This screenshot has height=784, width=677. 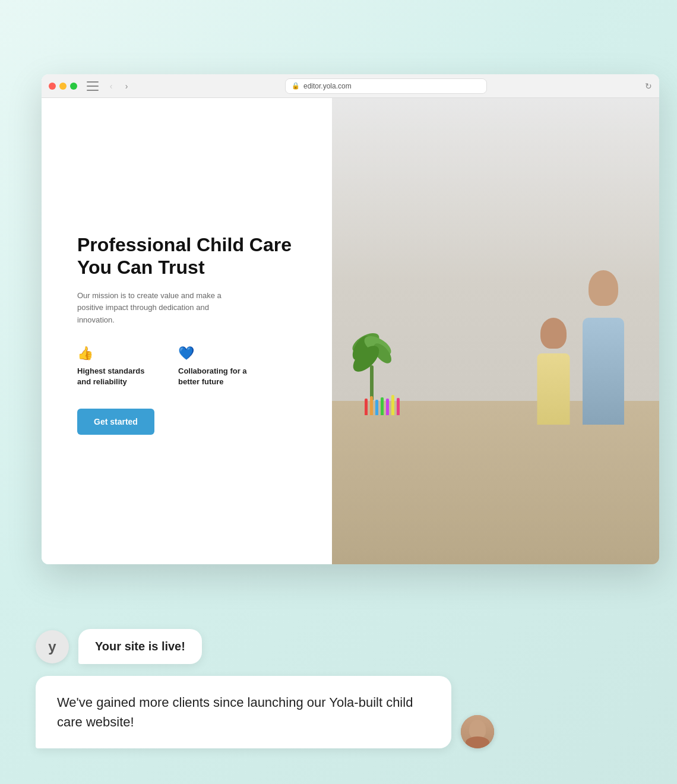 I want to click on person-avatar, so click(x=477, y=732).